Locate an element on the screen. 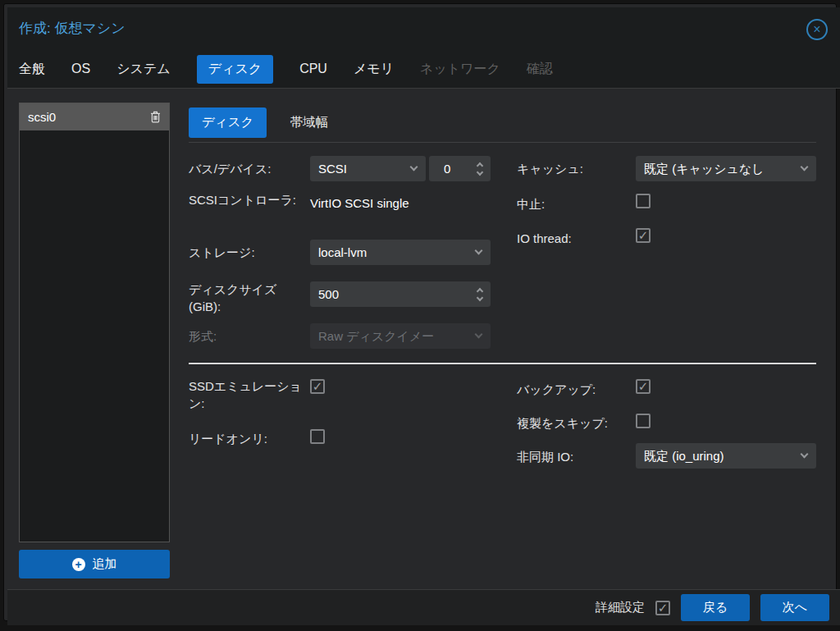  async-io-label: 非同期 IO: is located at coordinates (574, 456).